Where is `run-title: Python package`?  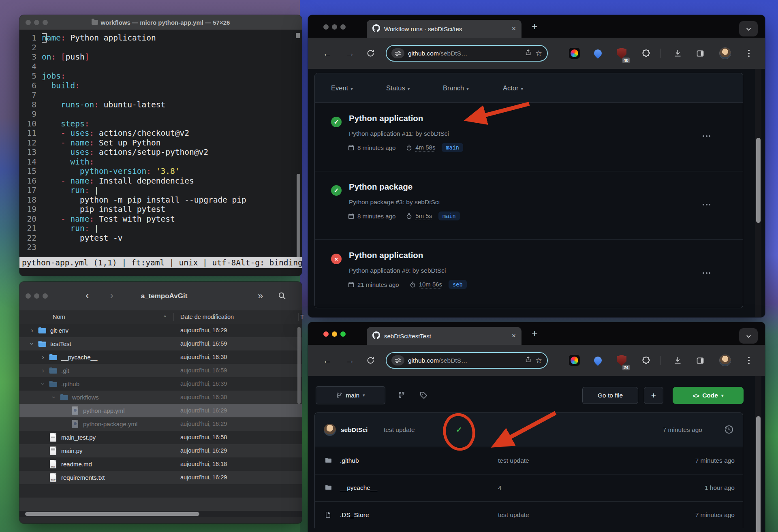 run-title: Python package is located at coordinates (381, 187).